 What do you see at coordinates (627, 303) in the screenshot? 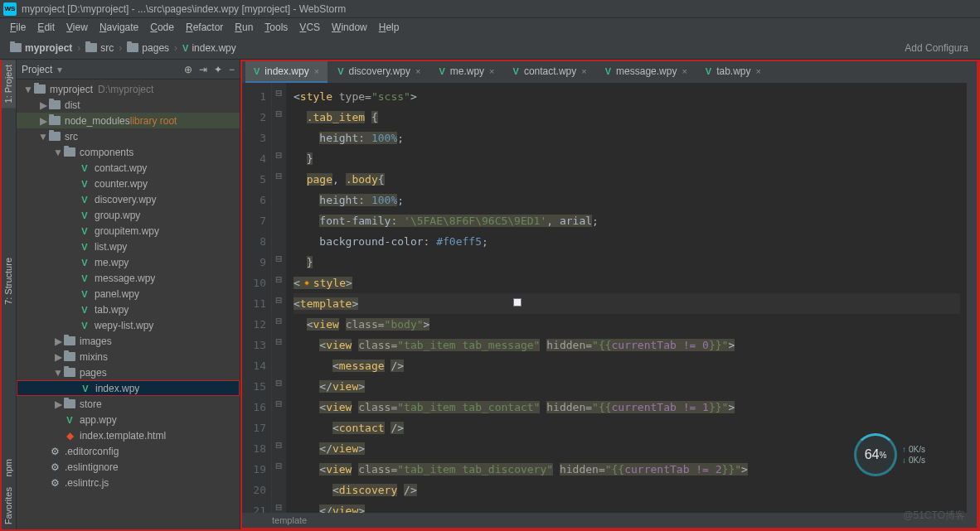
I see `code-line: <template>` at bounding box center [627, 303].